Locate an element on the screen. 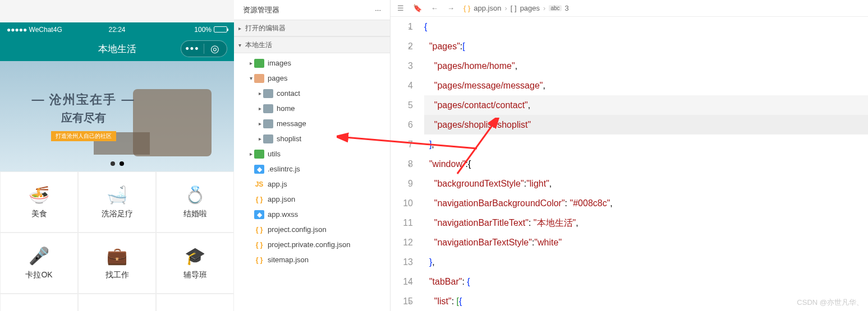  line-number: 4 is located at coordinates (402, 85).